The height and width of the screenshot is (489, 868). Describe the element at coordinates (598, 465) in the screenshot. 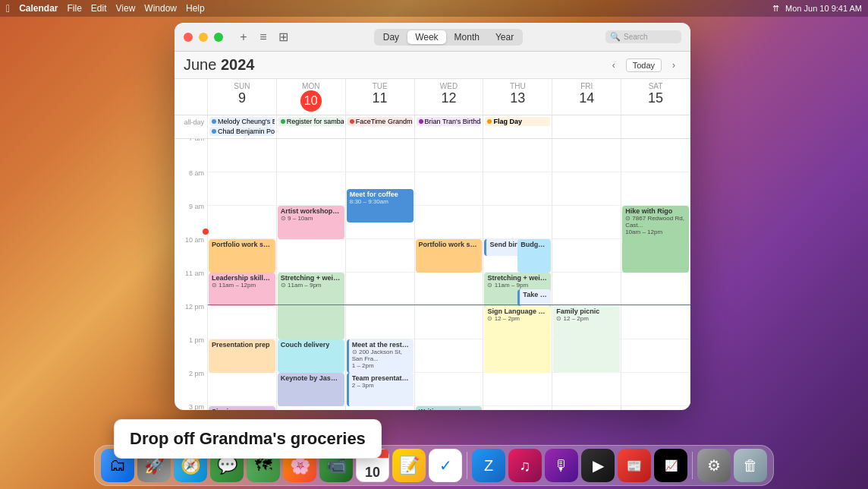

I see `dock-item-appletv: ▶` at that location.